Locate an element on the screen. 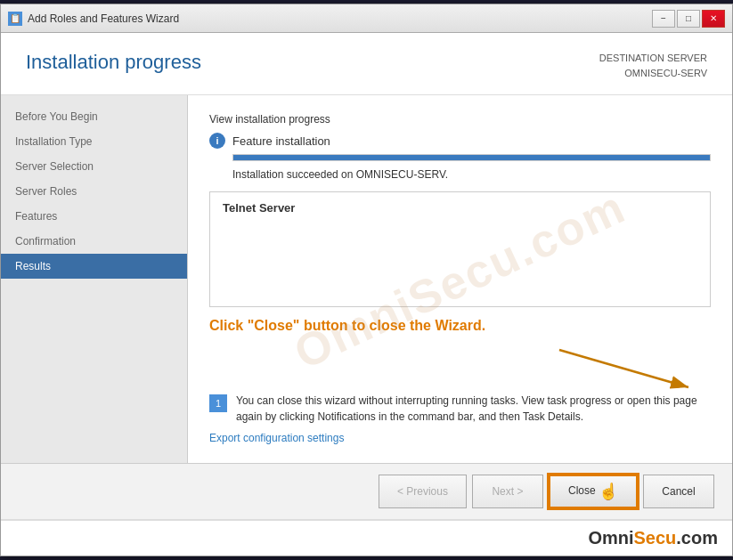 The image size is (733, 560). destination-server-name: OMNISECU-SERV is located at coordinates (654, 73).